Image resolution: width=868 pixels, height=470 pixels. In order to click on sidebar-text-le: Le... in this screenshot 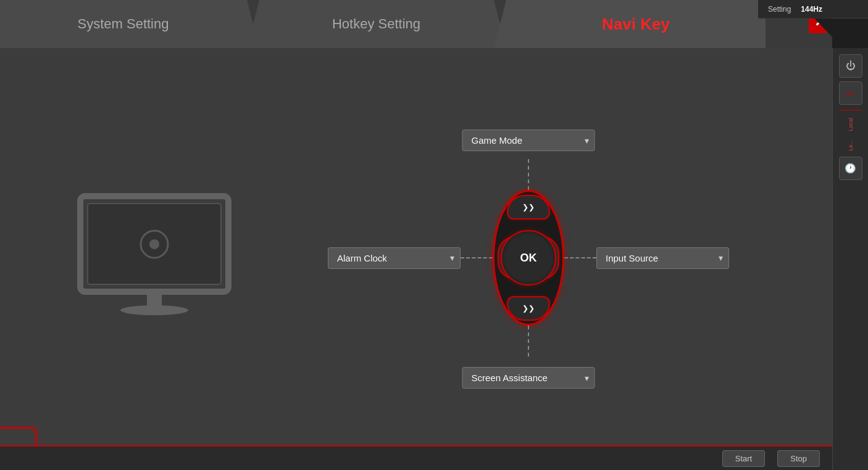, I will do `click(851, 146)`.